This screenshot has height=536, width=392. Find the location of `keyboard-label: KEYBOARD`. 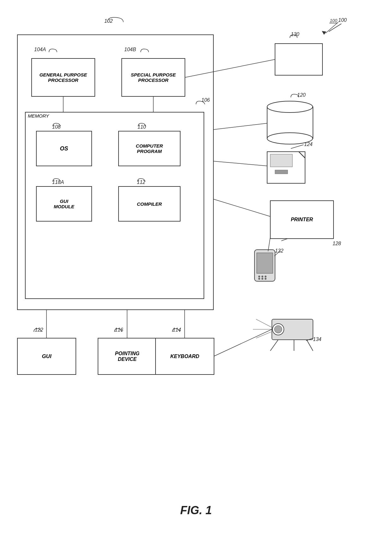

keyboard-label: KEYBOARD is located at coordinates (185, 356).